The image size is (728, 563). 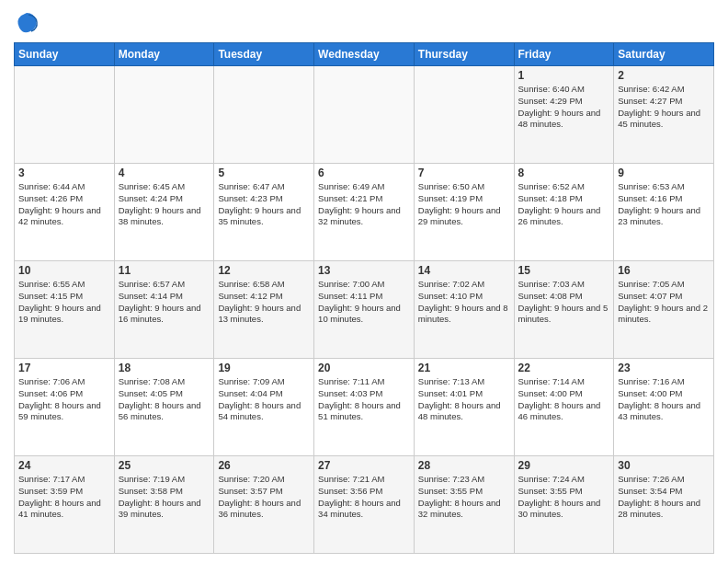 What do you see at coordinates (664, 368) in the screenshot?
I see `day-number: 23` at bounding box center [664, 368].